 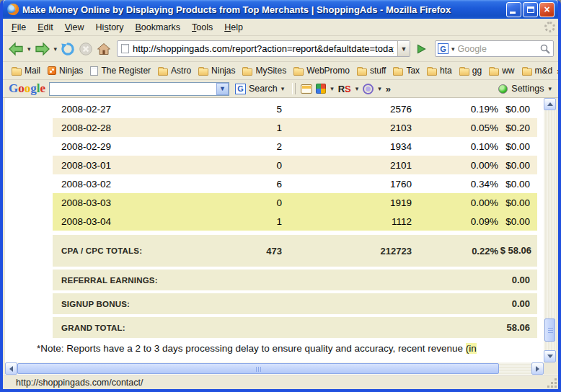 What do you see at coordinates (453, 49) in the screenshot?
I see `search-engine-dropdown: ▾` at bounding box center [453, 49].